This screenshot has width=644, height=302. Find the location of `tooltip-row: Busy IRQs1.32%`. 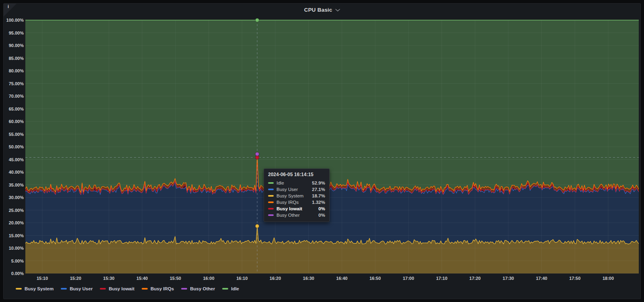

tooltip-row: Busy IRQs1.32% is located at coordinates (297, 202).